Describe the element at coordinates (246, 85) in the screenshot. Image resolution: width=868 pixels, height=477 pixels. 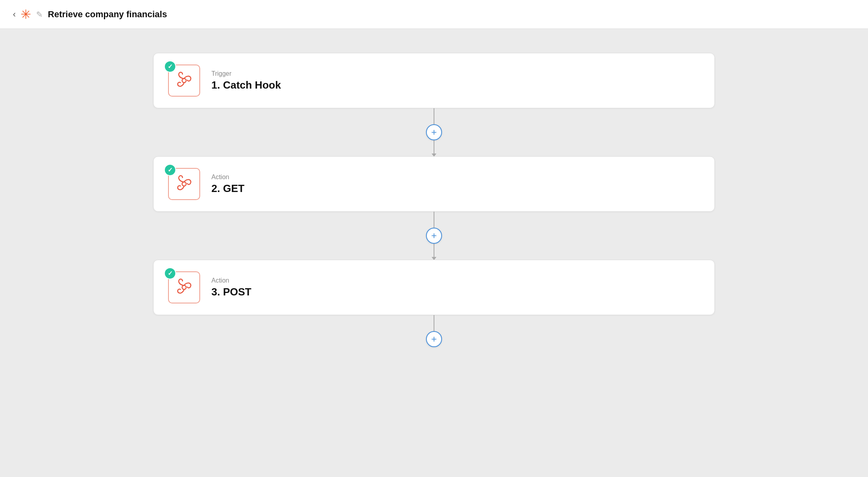
I see `step-1-name: 1. Catch Hook` at that location.